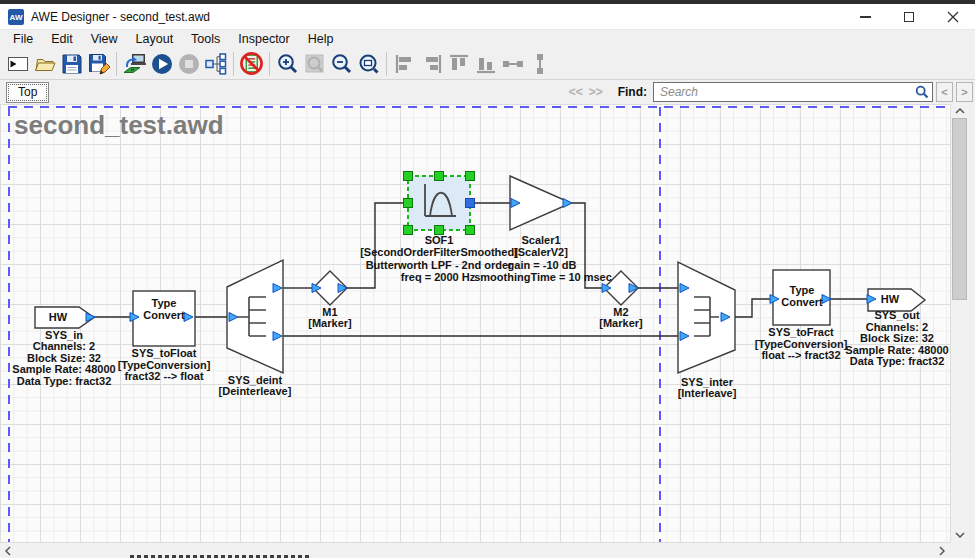 Image resolution: width=975 pixels, height=558 pixels. What do you see at coordinates (470, 204) in the screenshot?
I see `sof1-output-pin` at bounding box center [470, 204].